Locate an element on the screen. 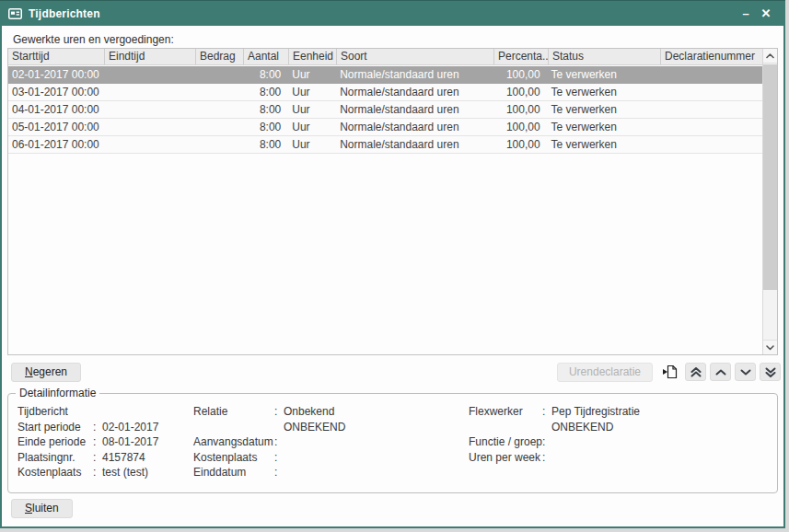 The height and width of the screenshot is (532, 789). detail-label: Uren per week is located at coordinates (505, 458).